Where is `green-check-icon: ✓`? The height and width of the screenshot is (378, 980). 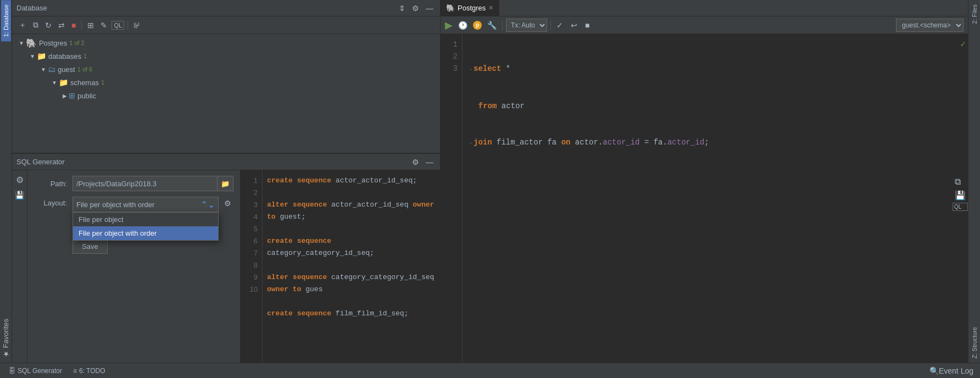 green-check-icon: ✓ is located at coordinates (963, 45).